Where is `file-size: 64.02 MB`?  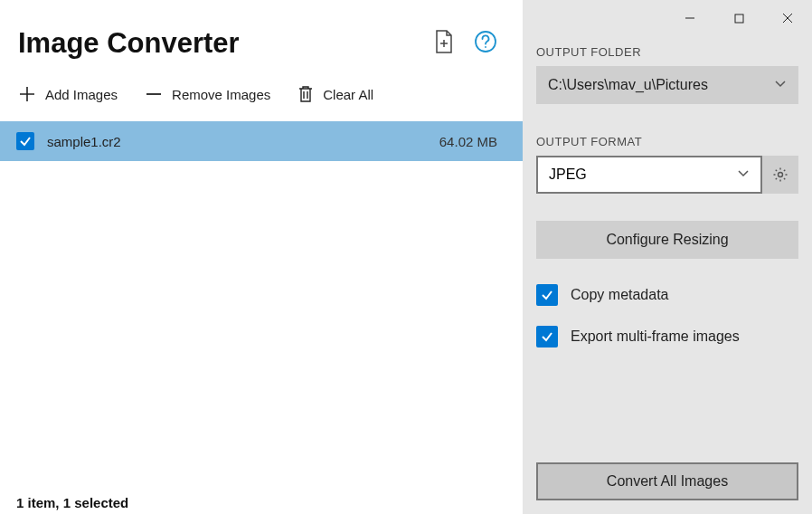
file-size: 64.02 MB is located at coordinates (473, 141).